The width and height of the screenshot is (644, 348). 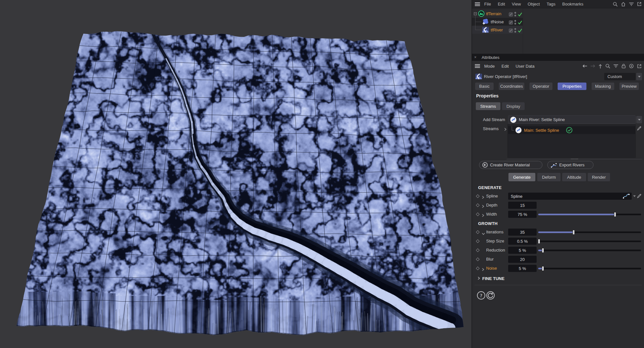 I want to click on om-menu-bookmarks: Bookmarks, so click(x=573, y=4).